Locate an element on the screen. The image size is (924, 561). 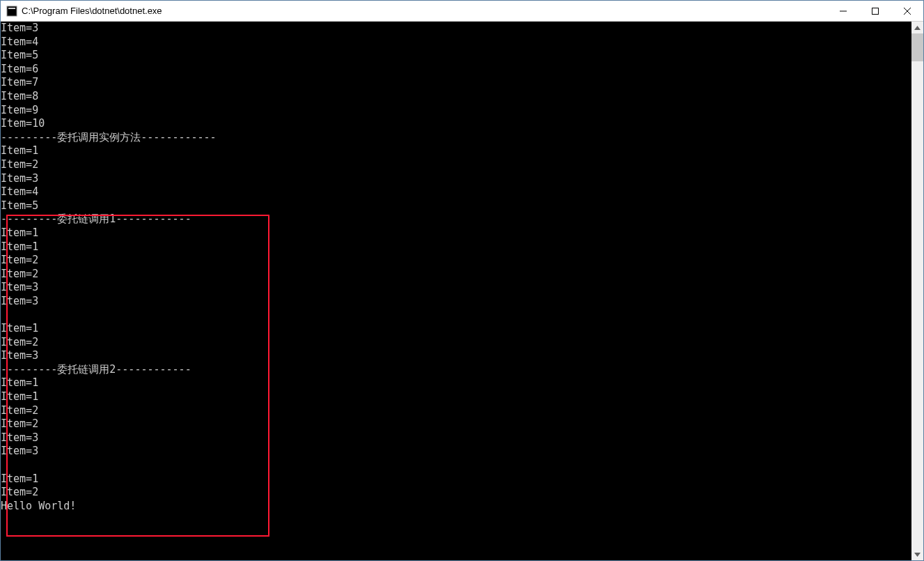
scroll-thumb is located at coordinates (918, 47).